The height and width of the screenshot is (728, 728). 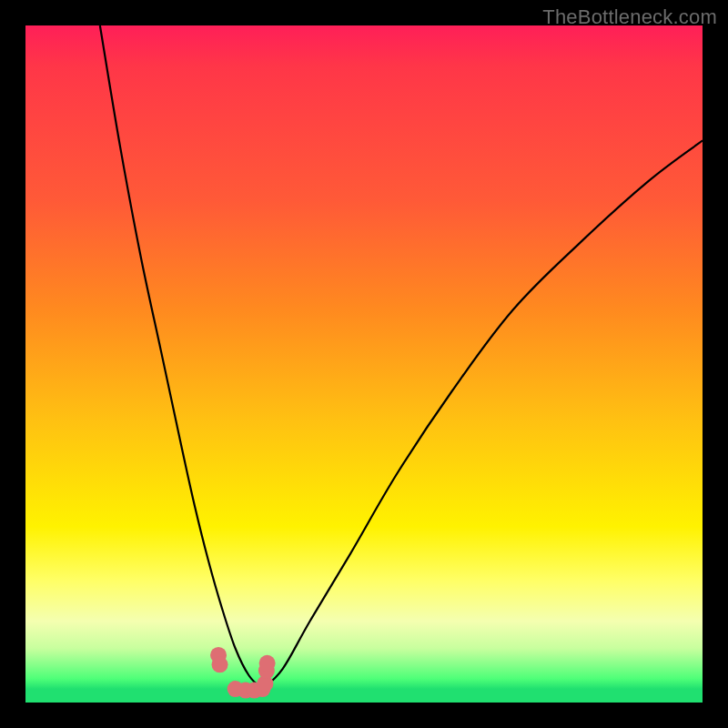 I want to click on watermark-text: TheBottleneck.com, so click(x=630, y=17).